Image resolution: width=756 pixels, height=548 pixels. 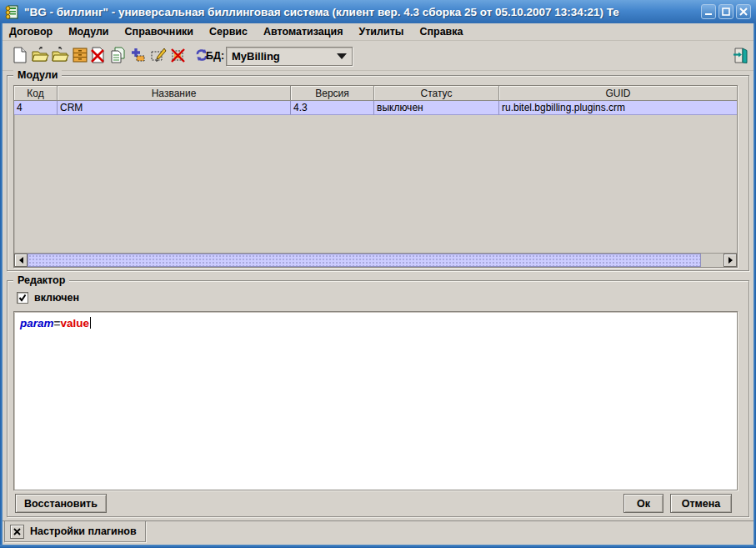 What do you see at coordinates (215, 56) in the screenshot?
I see `db-label: БД:` at bounding box center [215, 56].